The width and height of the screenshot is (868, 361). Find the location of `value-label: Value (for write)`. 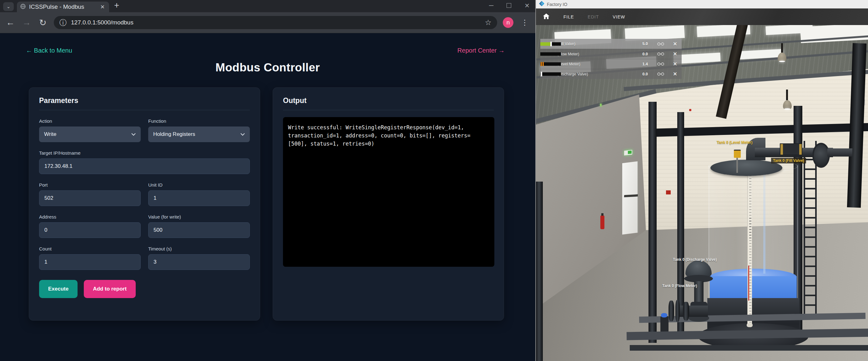

value-label: Value (for write) is located at coordinates (199, 217).